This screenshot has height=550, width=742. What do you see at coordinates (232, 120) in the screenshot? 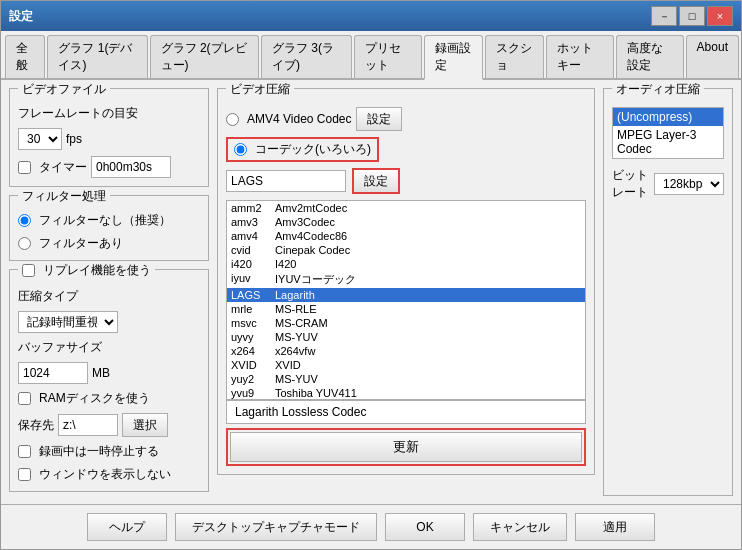
I see `amv4-radio` at bounding box center [232, 120].